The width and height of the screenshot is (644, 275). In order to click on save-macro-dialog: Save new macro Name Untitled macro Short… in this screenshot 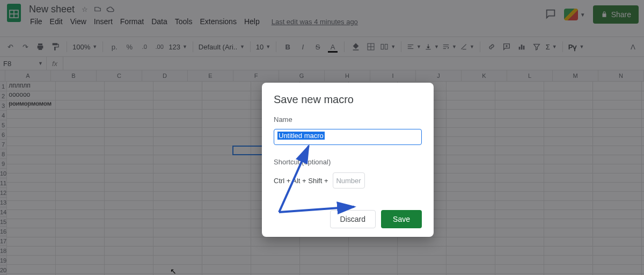, I will do `click(348, 160)`.